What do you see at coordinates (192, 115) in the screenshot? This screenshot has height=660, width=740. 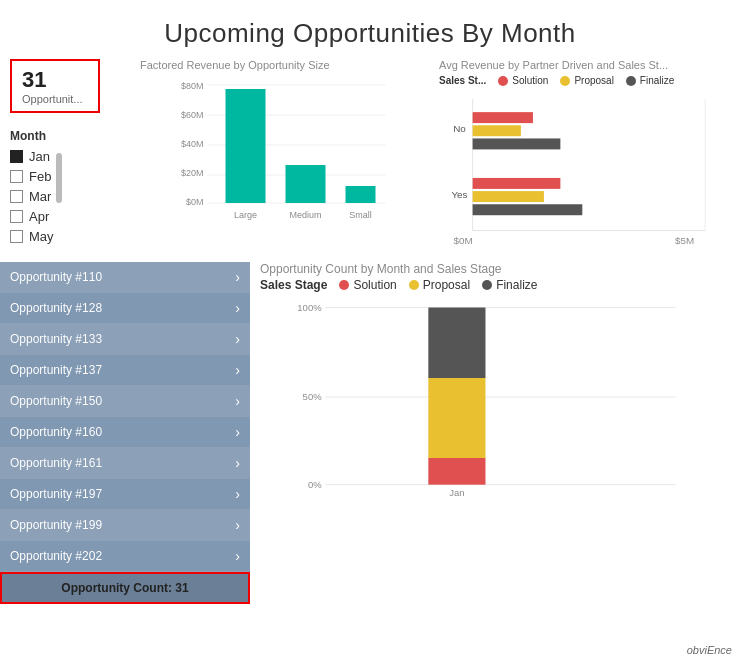 I see `svg-text: $60M` at bounding box center [192, 115].